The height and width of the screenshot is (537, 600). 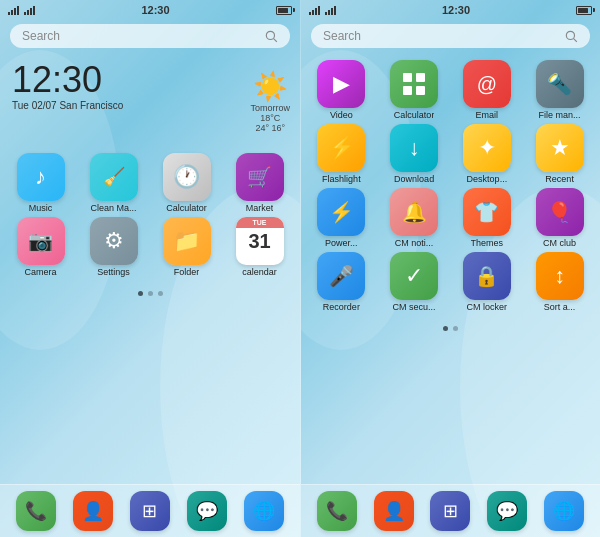 I want to click on search-placeholder-right: Search, so click(x=342, y=36).